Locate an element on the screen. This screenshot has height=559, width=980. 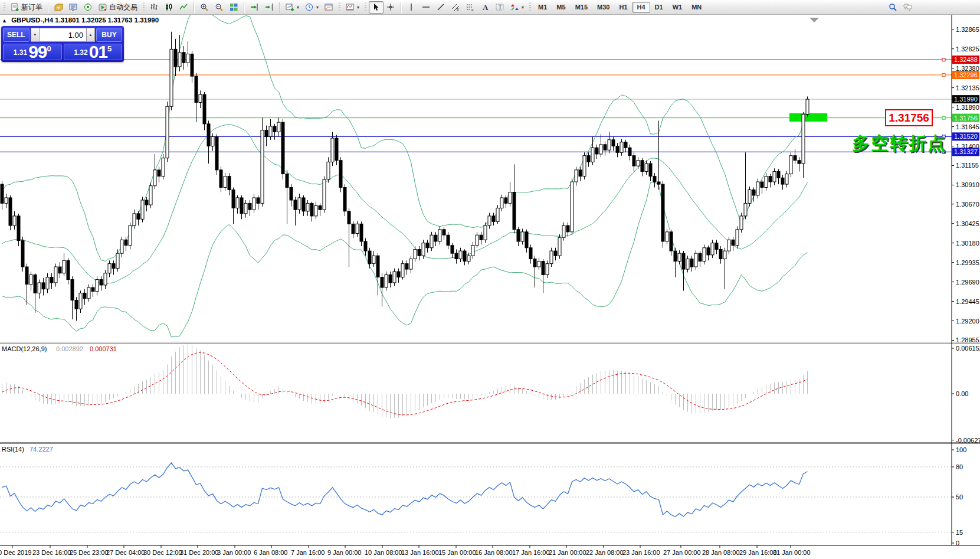
new-order-button: 新订单 is located at coordinates (27, 7).